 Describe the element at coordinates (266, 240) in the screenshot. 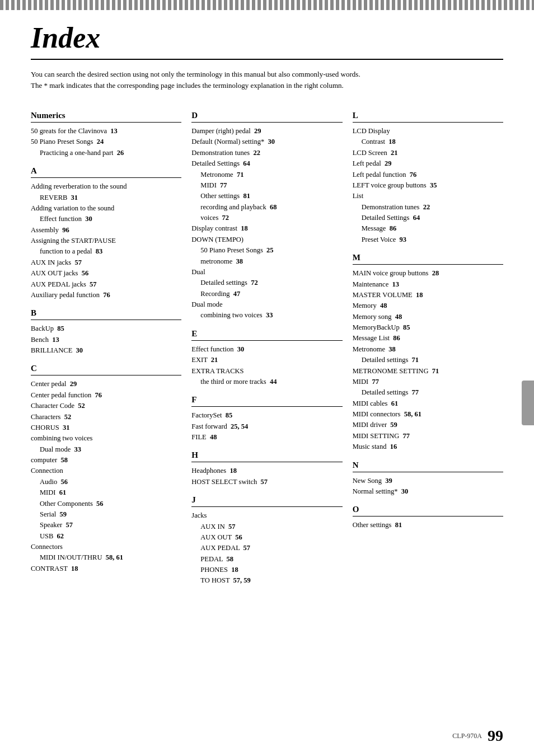

I see `index-entry: DOWN (TEMPO)` at that location.